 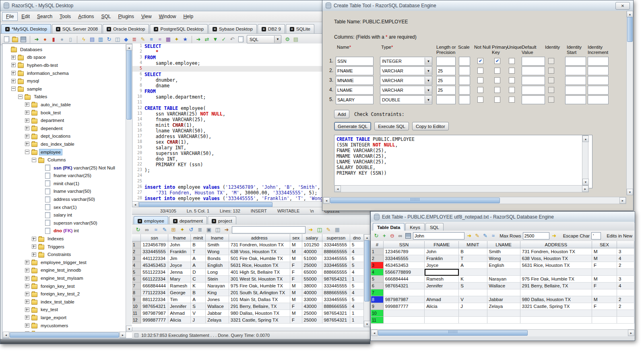 I want to click on sort-filter-icon: ≈, so click(x=156, y=230).